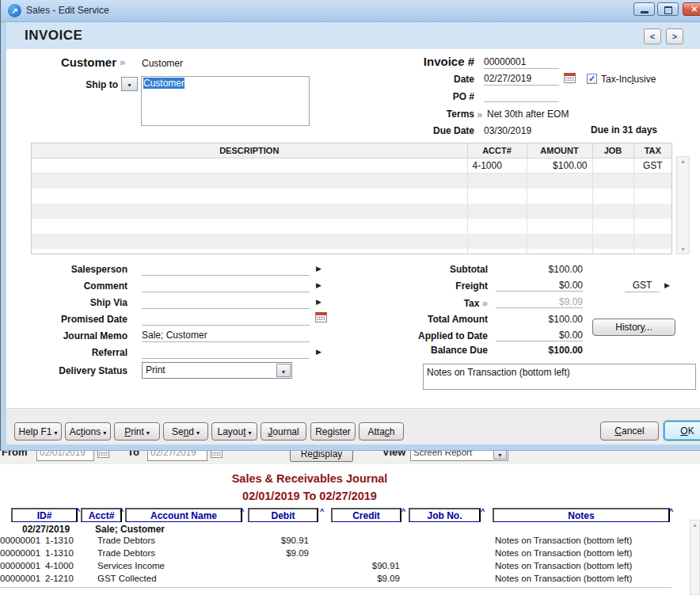  What do you see at coordinates (613, 166) in the screenshot?
I see `cell-job` at bounding box center [613, 166].